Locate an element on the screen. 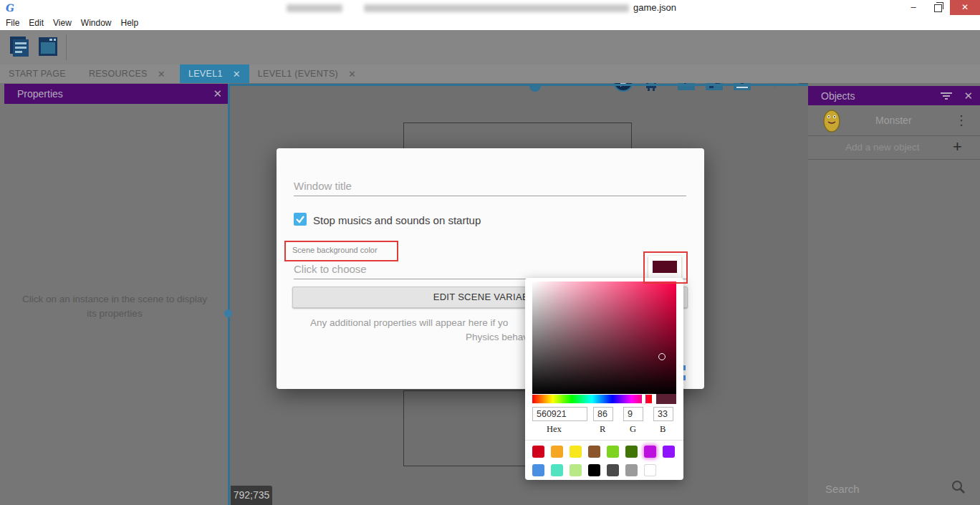 The height and width of the screenshot is (505, 980). click-to-choose-field: Click to choose is located at coordinates (330, 269).